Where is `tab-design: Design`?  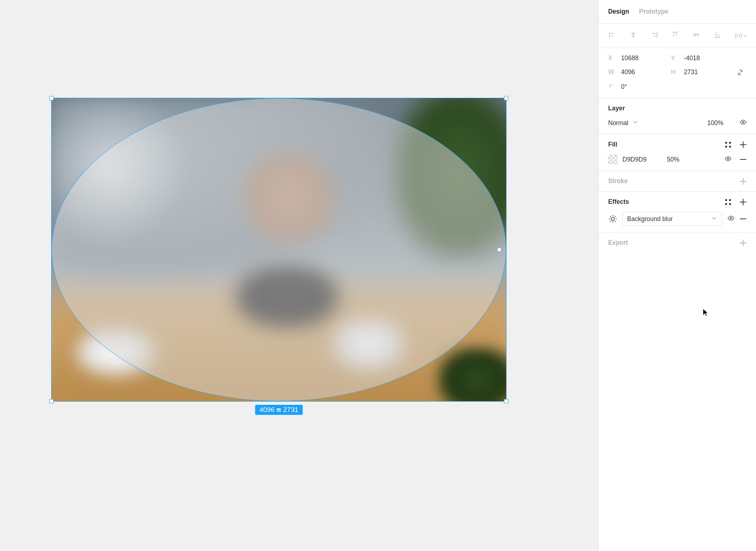
tab-design: Design is located at coordinates (619, 11).